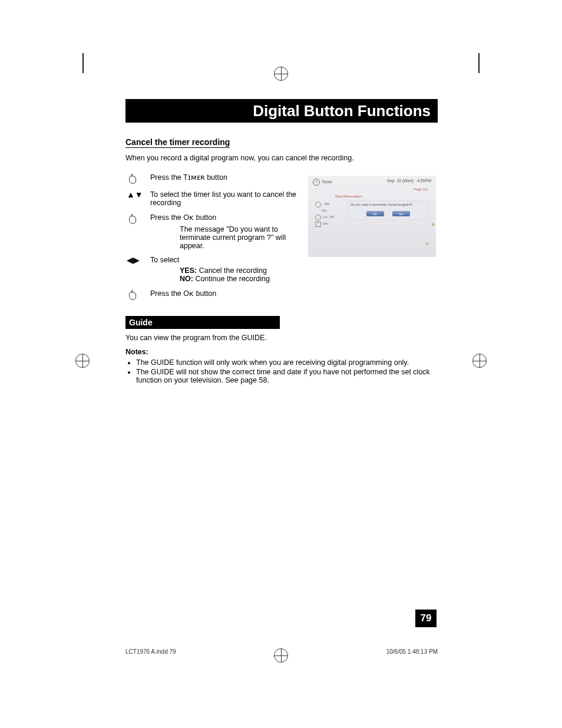 This screenshot has width=562, height=728. What do you see at coordinates (349, 196) in the screenshot?
I see `ss-new-reservation: New Reservation` at bounding box center [349, 196].